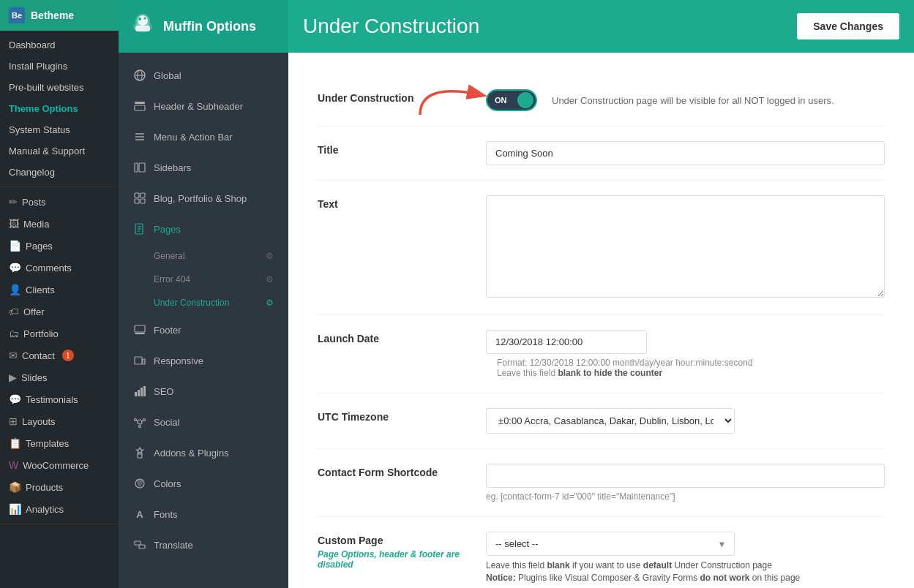 Image resolution: width=914 pixels, height=588 pixels. I want to click on sidebar-item-pre-built: Pre-built websites, so click(59, 88).